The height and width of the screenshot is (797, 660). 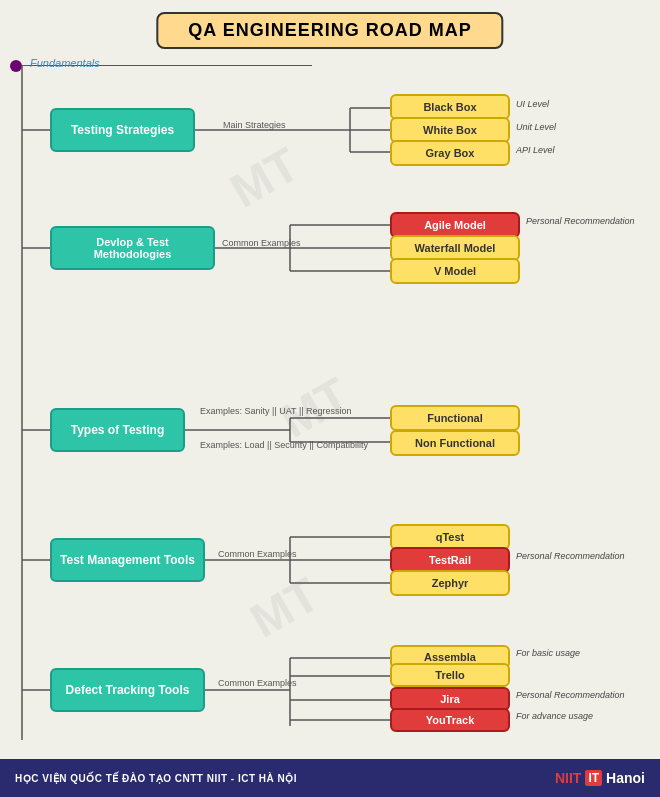 What do you see at coordinates (330, 778) in the screenshot?
I see `footer: HỌC VIỆN QUỐC TẾ ĐÀO TẠO CNTT NIIT - ICT…` at bounding box center [330, 778].